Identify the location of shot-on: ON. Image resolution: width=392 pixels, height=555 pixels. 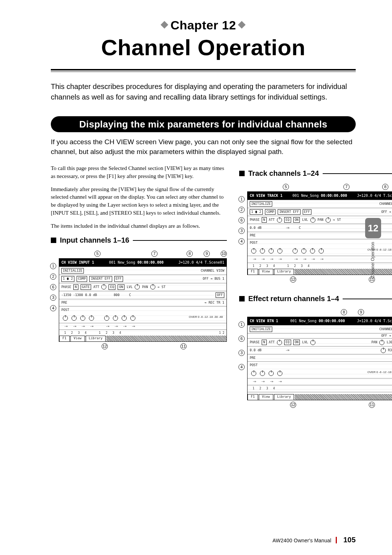
(297, 220).